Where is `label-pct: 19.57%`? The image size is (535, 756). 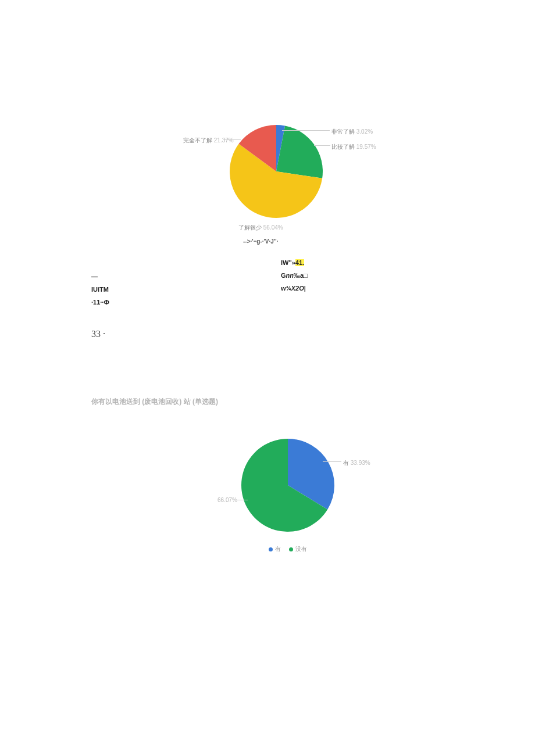 label-pct: 19.57% is located at coordinates (366, 146).